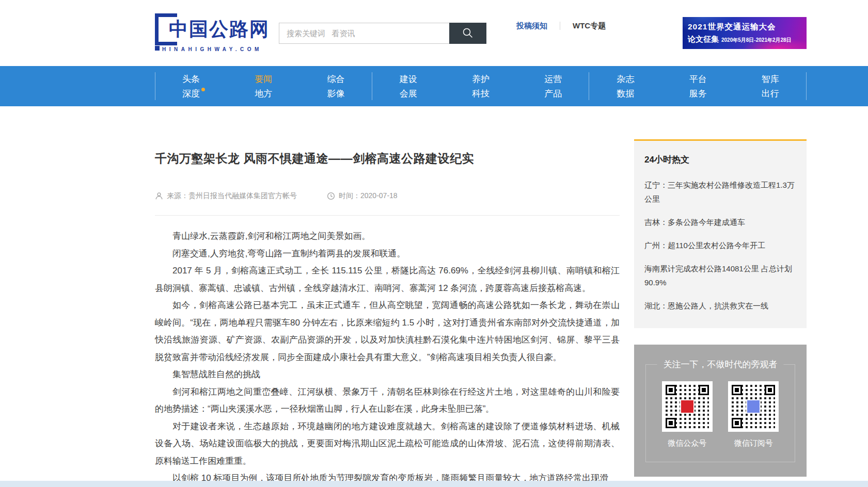 Image resolution: width=868 pixels, height=487 pixels. Describe the element at coordinates (336, 79) in the screenshot. I see `nav-item-comprehensive: 综合` at that location.